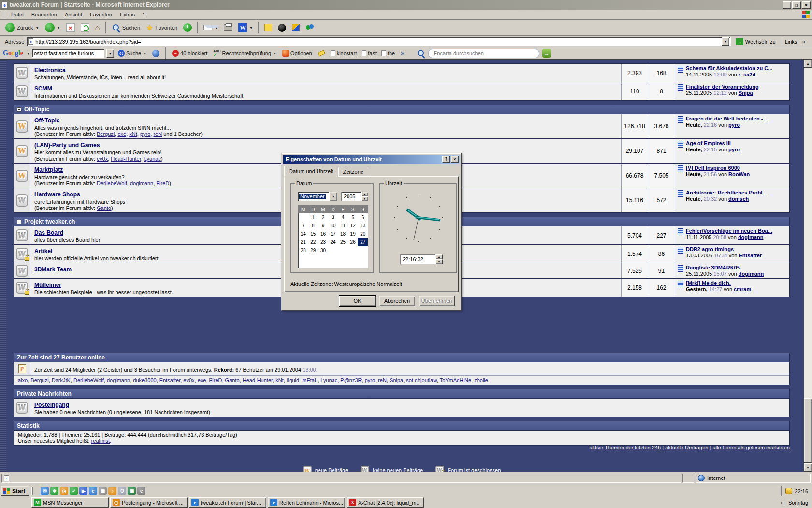 The image size is (812, 508). What do you see at coordinates (153, 159) in the screenshot?
I see `active-user-link: Lyunac` at bounding box center [153, 159].